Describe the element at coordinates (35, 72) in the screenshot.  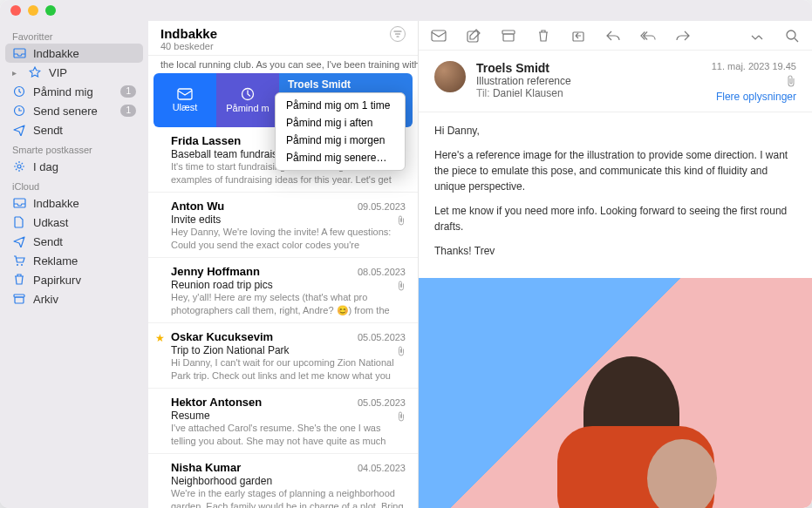
I see `star-icon` at that location.